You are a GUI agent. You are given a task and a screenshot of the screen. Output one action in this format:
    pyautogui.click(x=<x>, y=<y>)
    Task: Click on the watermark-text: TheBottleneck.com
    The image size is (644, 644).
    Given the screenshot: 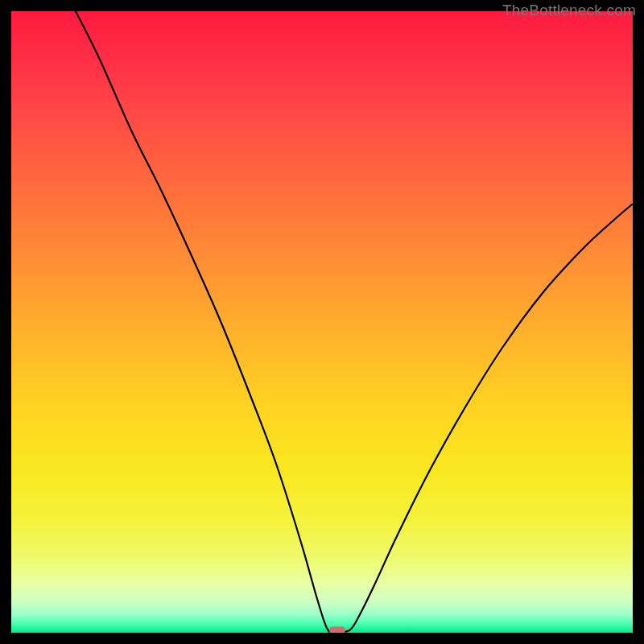 What is the action you would take?
    pyautogui.click(x=569, y=10)
    